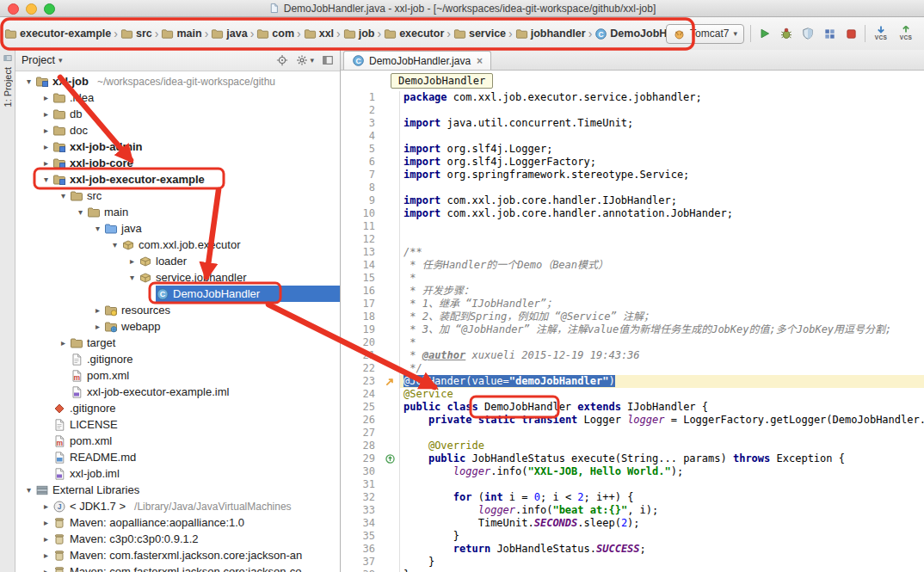  I want to click on tree-node-xxl-job-executor-example-iml: xxl-job-executor-example.iml, so click(177, 392).